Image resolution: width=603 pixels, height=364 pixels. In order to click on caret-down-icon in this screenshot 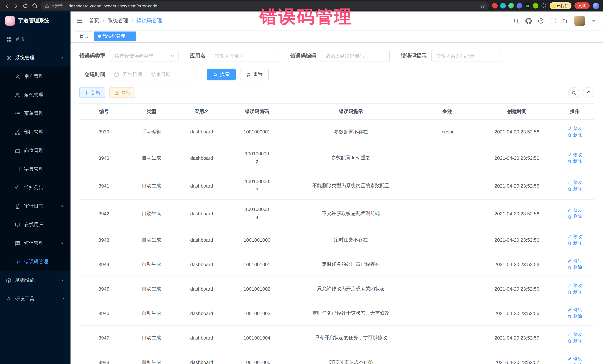, I will do `click(594, 21)`.